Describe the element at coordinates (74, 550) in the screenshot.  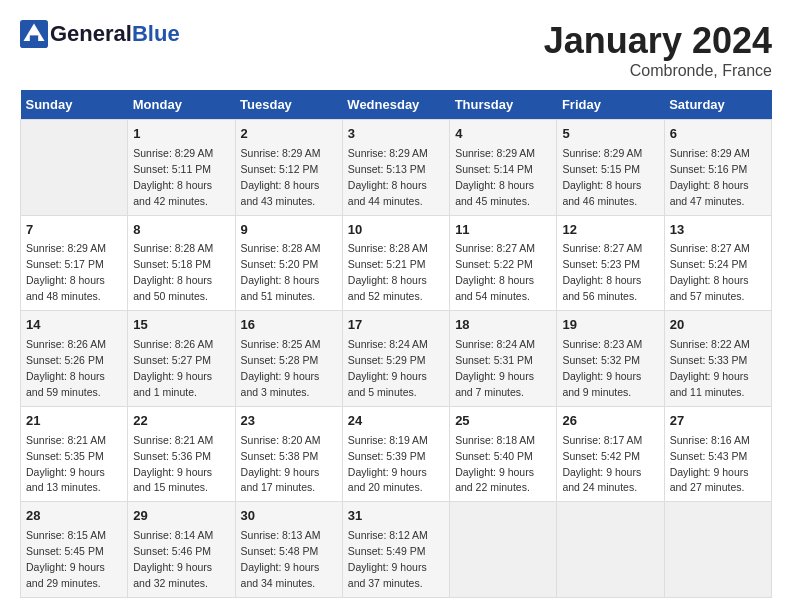
I see `calendar-cell: 28Sunrise: 8:15 AMSunset: 5:45 PMDayligh…` at that location.